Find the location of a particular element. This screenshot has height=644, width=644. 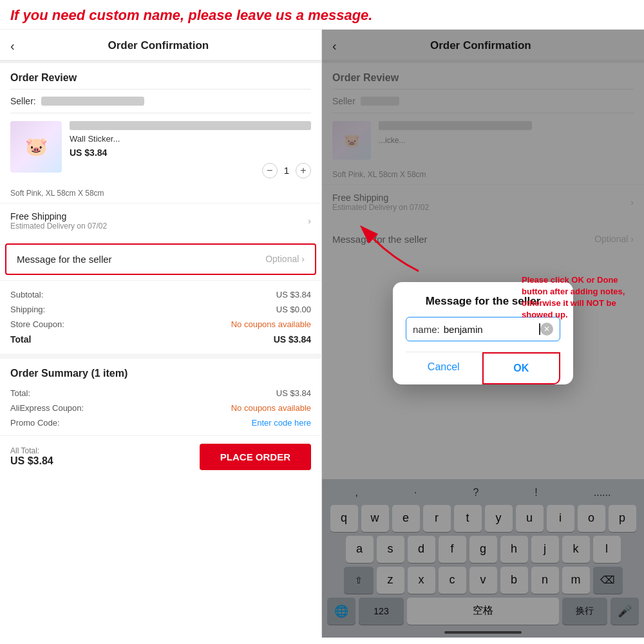

left-shipping-title: Free Shipping is located at coordinates (59, 216).